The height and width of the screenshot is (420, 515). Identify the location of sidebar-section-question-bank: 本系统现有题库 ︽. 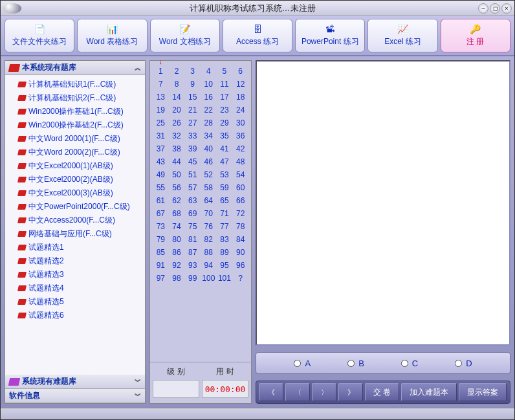
(75, 68).